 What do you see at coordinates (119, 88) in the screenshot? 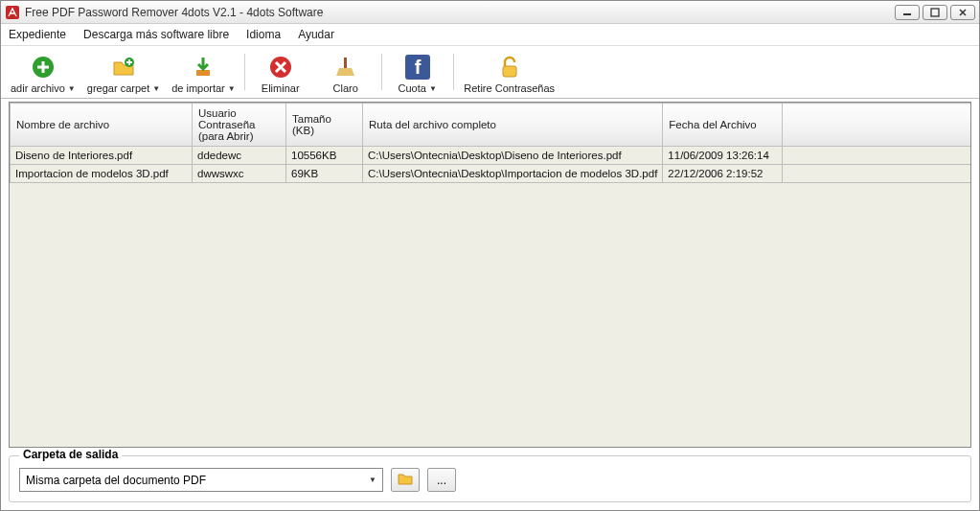
I see `add-folder-label: gregar carpet` at bounding box center [119, 88].